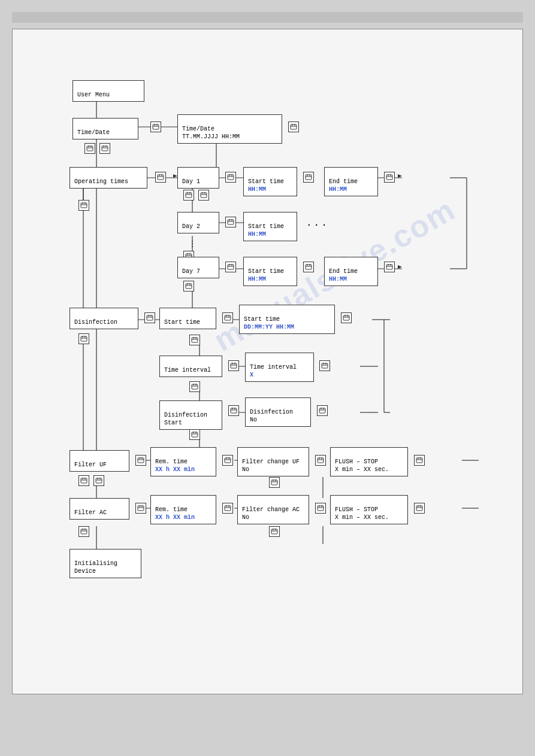 The image size is (535, 756). Describe the element at coordinates (322, 411) in the screenshot. I see `dis-no-icon` at that location.